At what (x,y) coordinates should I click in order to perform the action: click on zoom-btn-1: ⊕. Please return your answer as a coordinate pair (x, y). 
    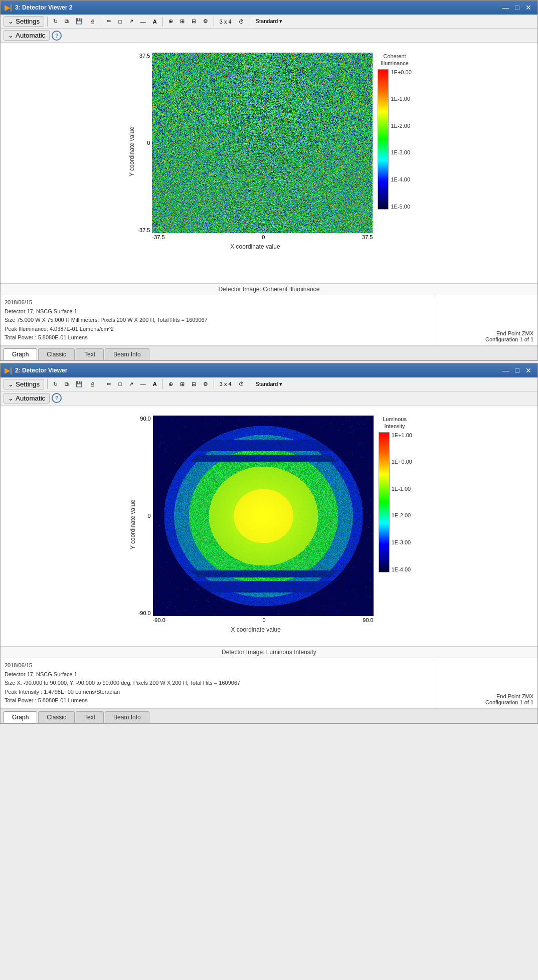
    Looking at the image, I should click on (170, 21).